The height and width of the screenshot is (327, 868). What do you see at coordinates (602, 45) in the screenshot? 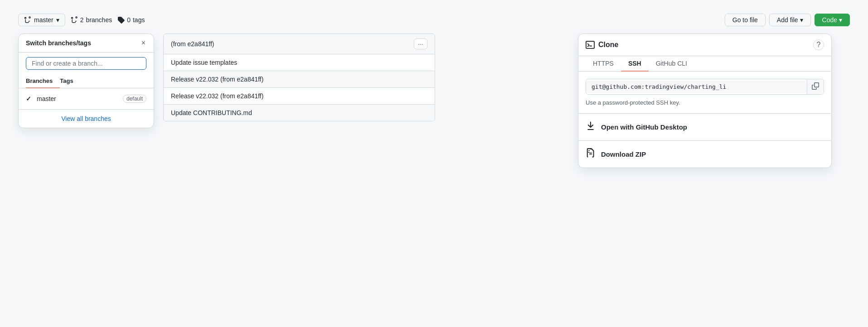
I see `clone-title: Clone` at bounding box center [602, 45].